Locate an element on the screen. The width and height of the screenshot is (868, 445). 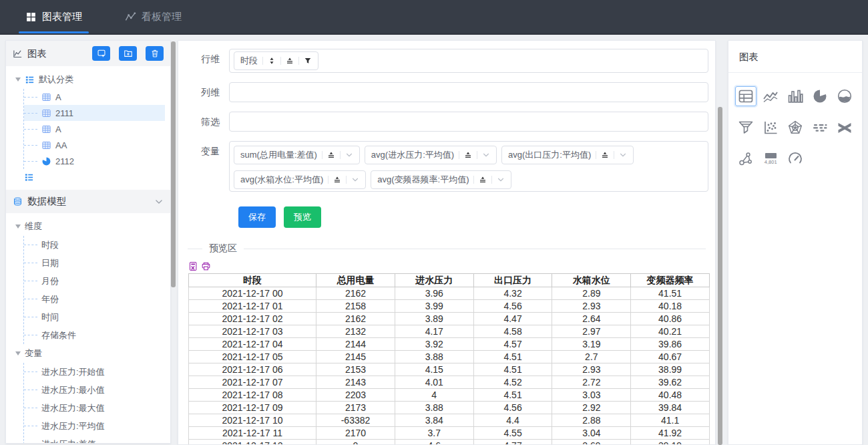
chart-type-card: 4,801 is located at coordinates (771, 159).